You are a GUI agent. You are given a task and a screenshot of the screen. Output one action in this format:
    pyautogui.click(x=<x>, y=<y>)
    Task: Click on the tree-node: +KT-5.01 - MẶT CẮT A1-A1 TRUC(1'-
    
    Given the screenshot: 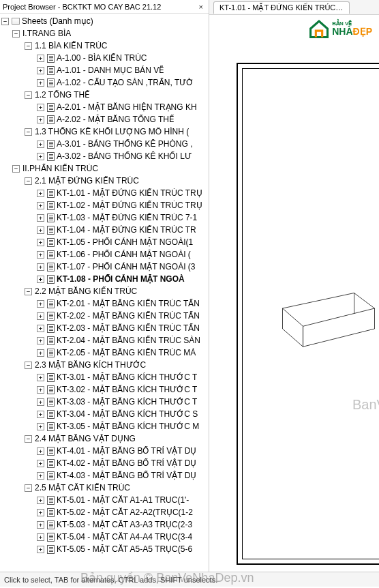 What is the action you would take?
    pyautogui.click(x=104, y=500)
    